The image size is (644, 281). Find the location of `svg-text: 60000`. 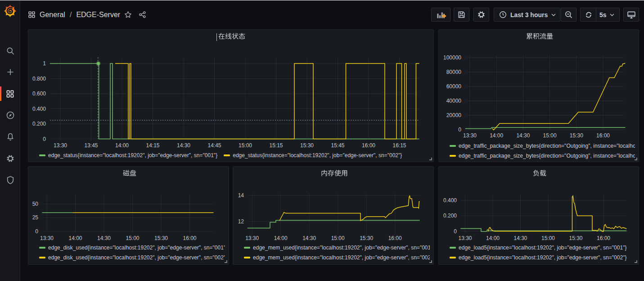

svg-text: 60000 is located at coordinates (454, 86).